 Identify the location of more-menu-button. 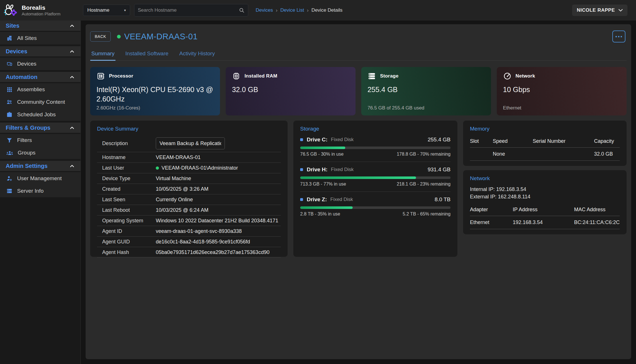
(619, 36).